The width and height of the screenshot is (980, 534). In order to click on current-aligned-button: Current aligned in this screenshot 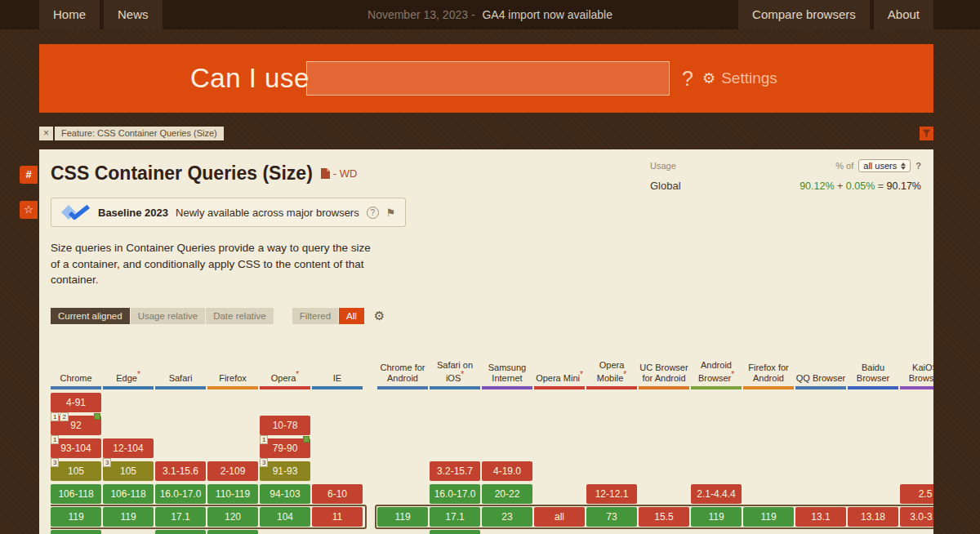, I will do `click(90, 316)`.